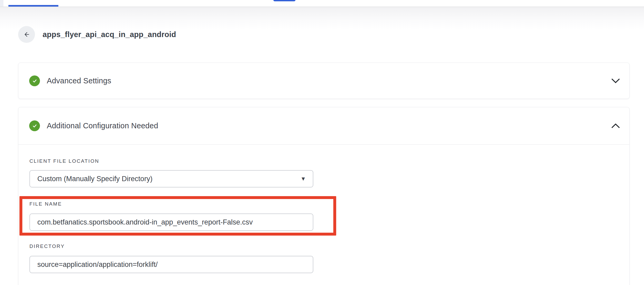 Image resolution: width=644 pixels, height=285 pixels. I want to click on directory-label: DIRECTORY, so click(47, 246).